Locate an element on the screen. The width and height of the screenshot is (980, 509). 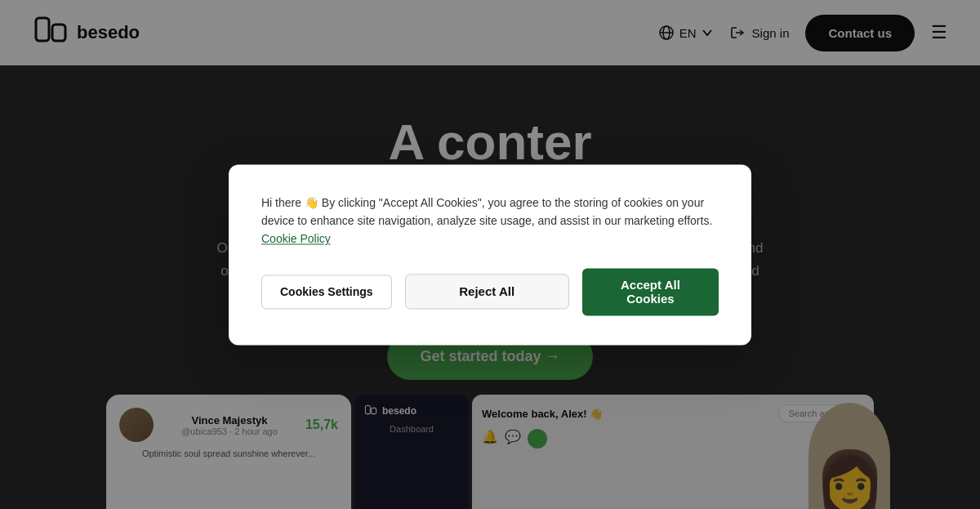
cookie-actions: Cookies Settings Reject All Accept All C… is located at coordinates (490, 292).